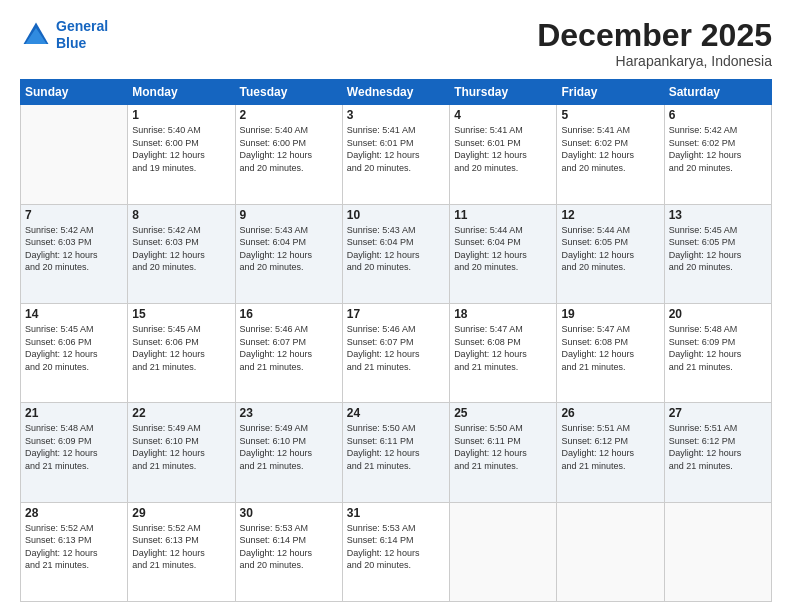 This screenshot has width=792, height=612. I want to click on table-row: 14Sunrise: 5:45 AM Sunset: 6:06 PM Dayli…, so click(74, 352).